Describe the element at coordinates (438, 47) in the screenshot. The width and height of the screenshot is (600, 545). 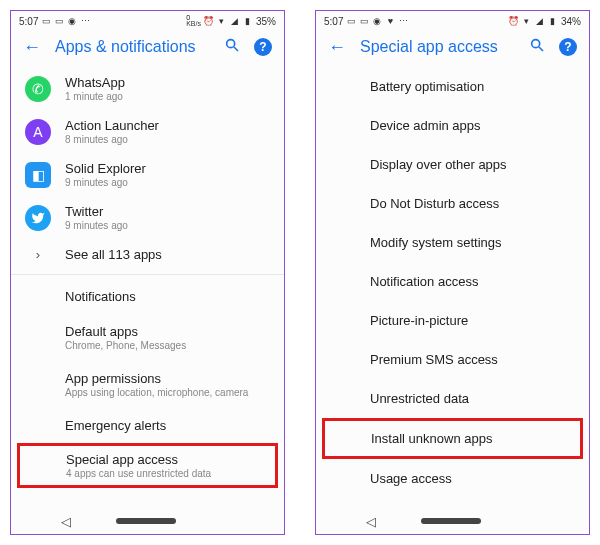
I see `page-title: Special app access` at that location.